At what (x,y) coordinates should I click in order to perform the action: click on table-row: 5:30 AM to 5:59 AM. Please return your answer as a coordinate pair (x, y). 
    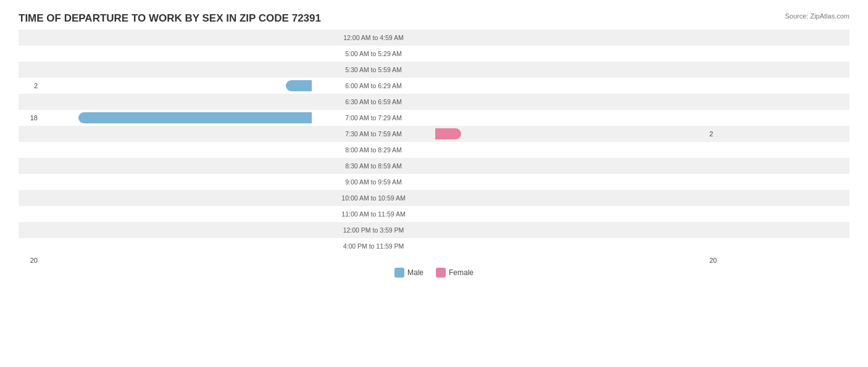
    Looking at the image, I should click on (434, 70).